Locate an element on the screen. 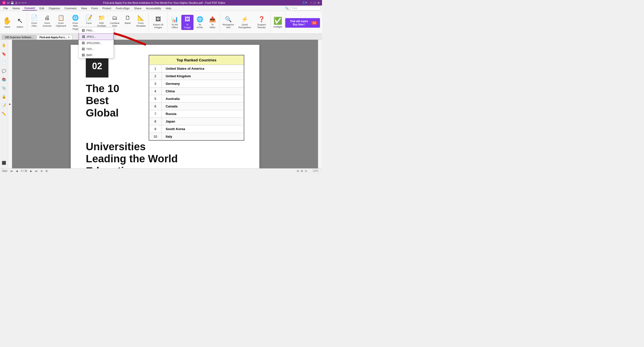 The height and width of the screenshot is (347, 644). minimize-btn: − is located at coordinates (311, 3).